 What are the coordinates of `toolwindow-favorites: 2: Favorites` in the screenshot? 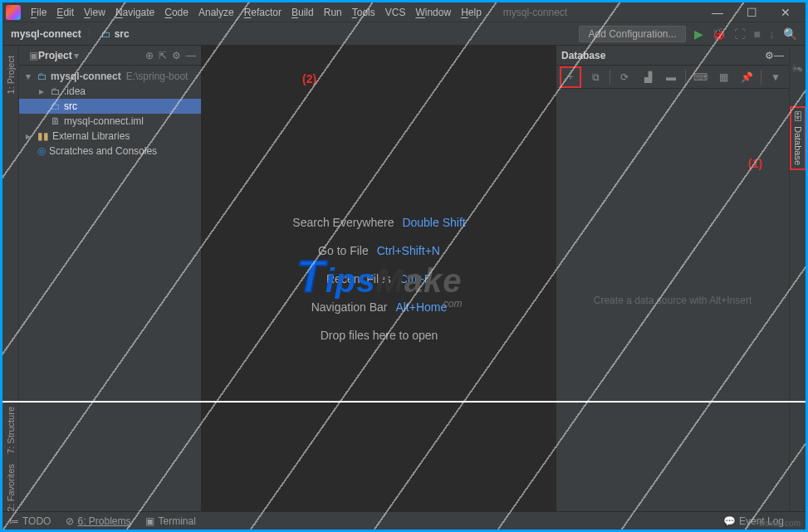 It's located at (11, 488).